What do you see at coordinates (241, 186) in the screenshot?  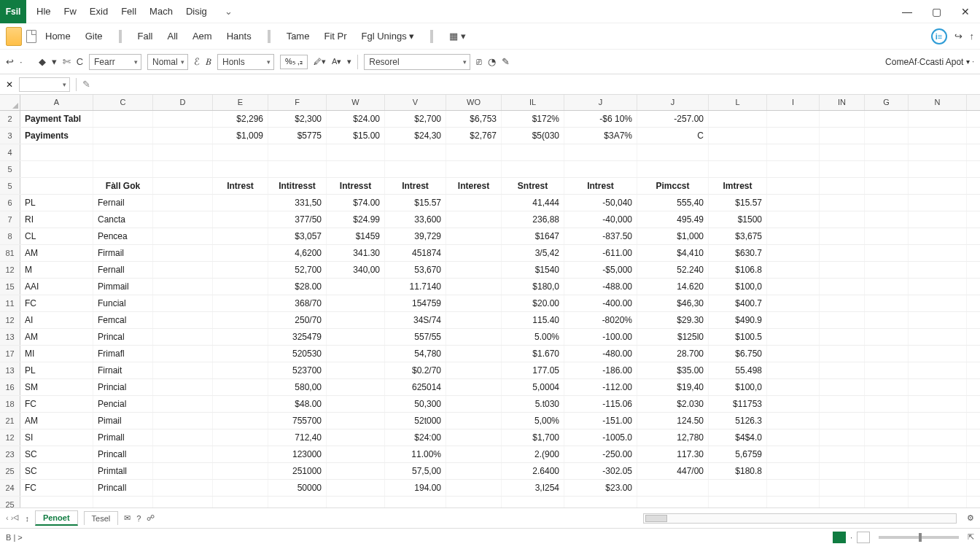 I see `cell: Intrest` at bounding box center [241, 186].